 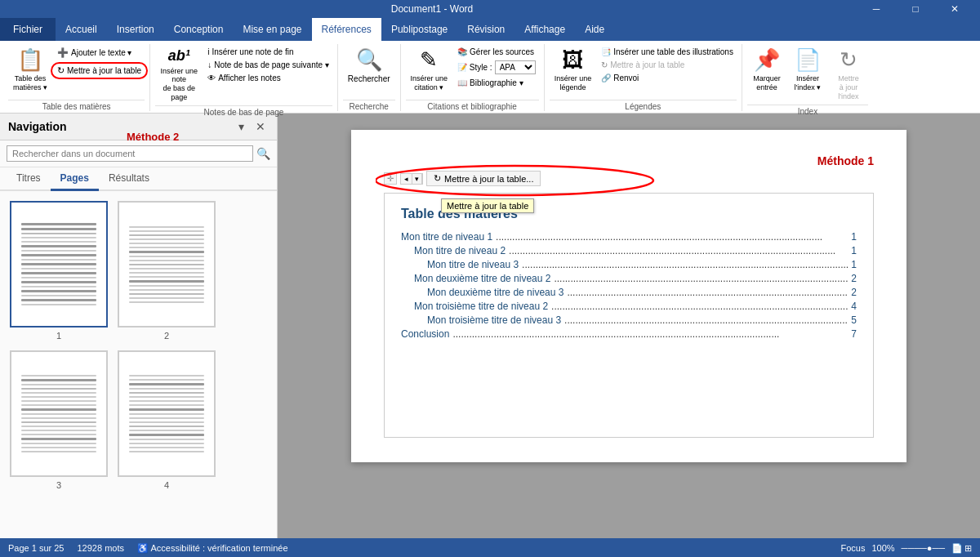 I want to click on toc-entry-text: Conclusion, so click(x=425, y=334).